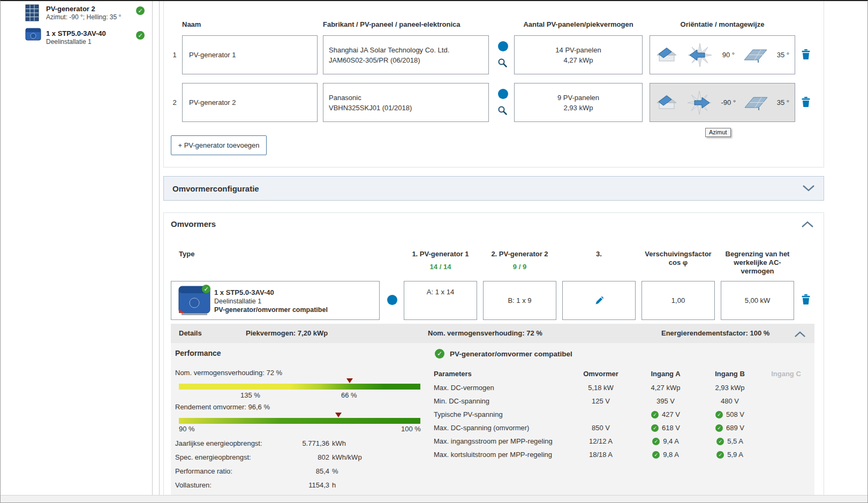  Describe the element at coordinates (728, 55) in the screenshot. I see `azimuth-value: 90 °` at that location.